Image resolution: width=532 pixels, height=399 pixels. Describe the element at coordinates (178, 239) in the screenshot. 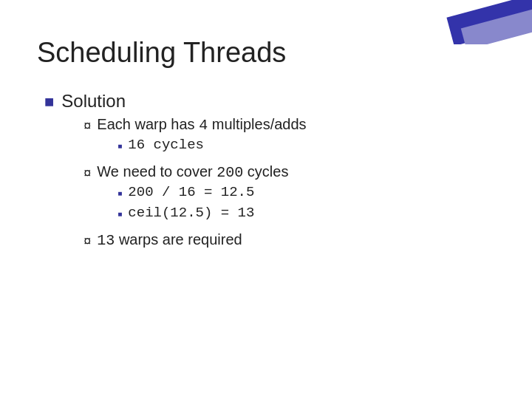

I see `sub-bullet-3-suffix: warps are required` at that location.